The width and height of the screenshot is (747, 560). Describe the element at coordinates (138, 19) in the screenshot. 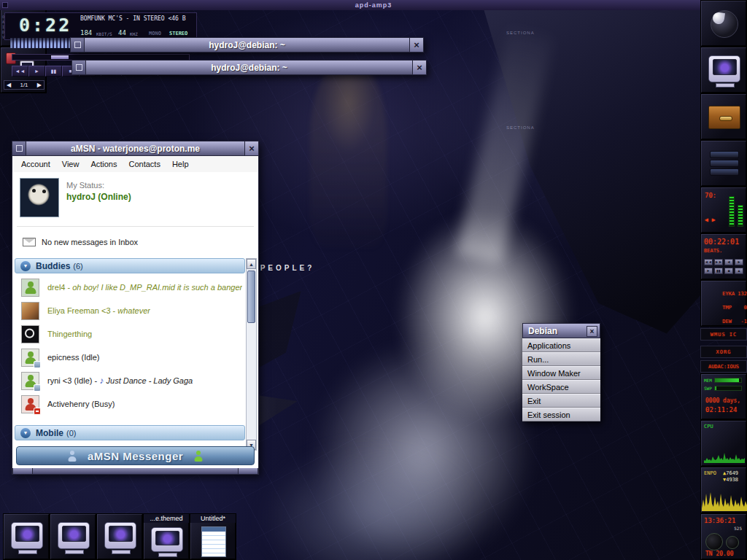

I see `track-title: BOMFUNK MC'S - IN STEREO <46 B` at that location.